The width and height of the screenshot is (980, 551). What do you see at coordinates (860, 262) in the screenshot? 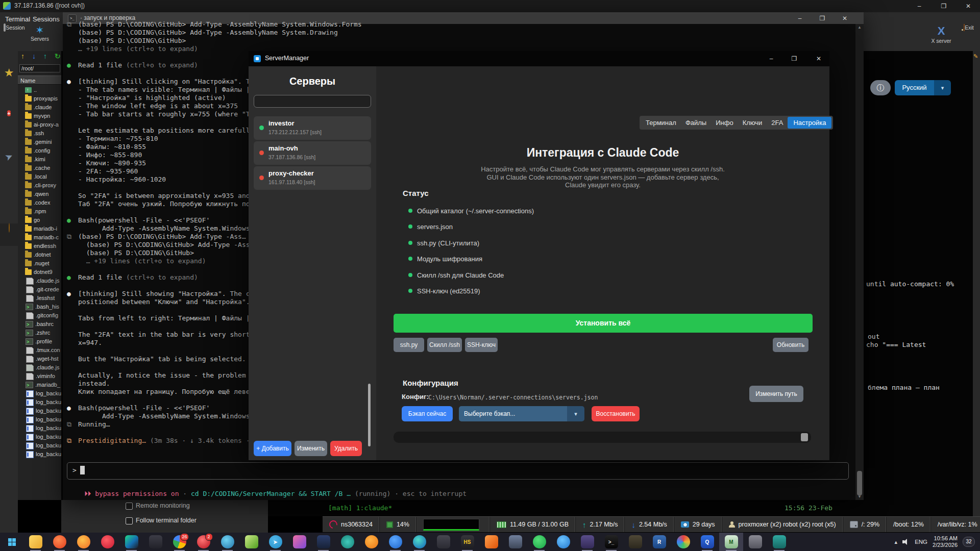
I see `terminal-scrollbar: ▲ ▼` at bounding box center [860, 262].